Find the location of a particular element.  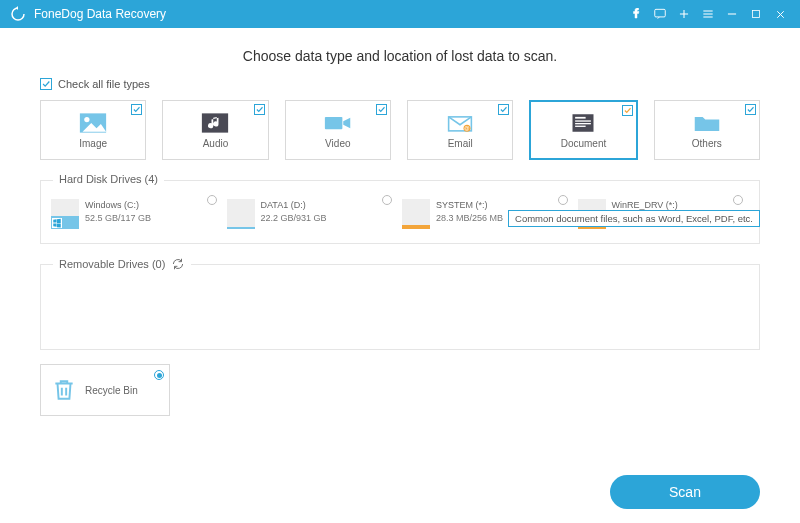

feedback-icon is located at coordinates (660, 14).